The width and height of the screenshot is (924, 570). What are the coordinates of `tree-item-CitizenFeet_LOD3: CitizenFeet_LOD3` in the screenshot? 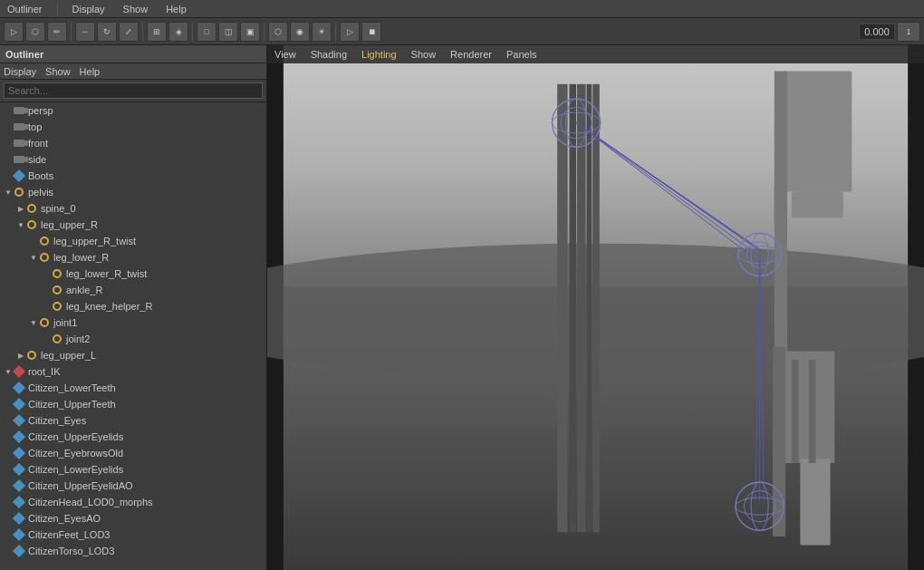 It's located at (133, 535).